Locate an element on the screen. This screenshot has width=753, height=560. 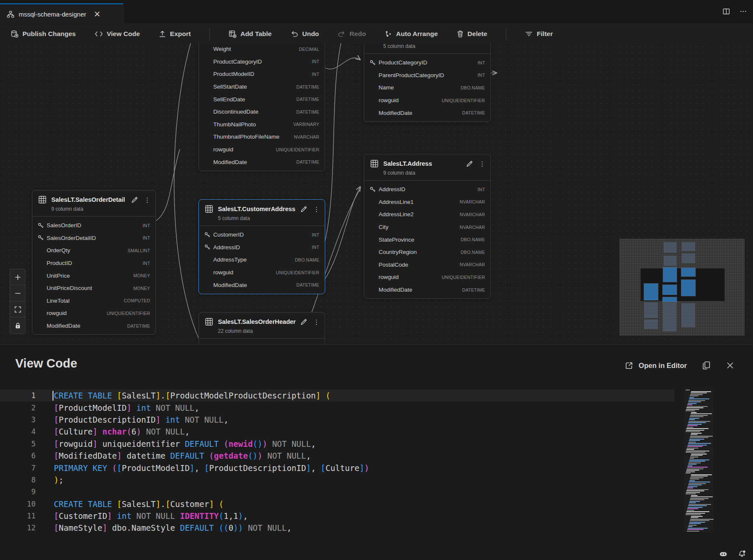
column-name: rowguid is located at coordinates (410, 100).